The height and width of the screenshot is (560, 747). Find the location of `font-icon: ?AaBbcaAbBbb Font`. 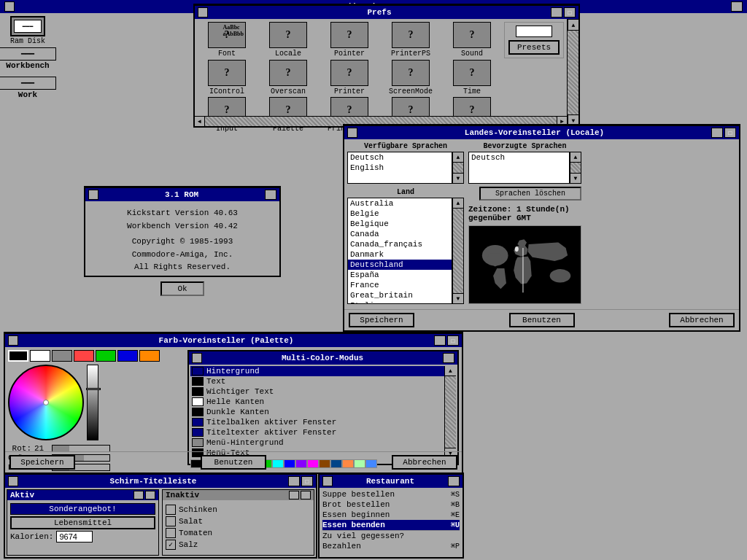

font-icon: ?AaBbcaAbBbb Font is located at coordinates (227, 40).